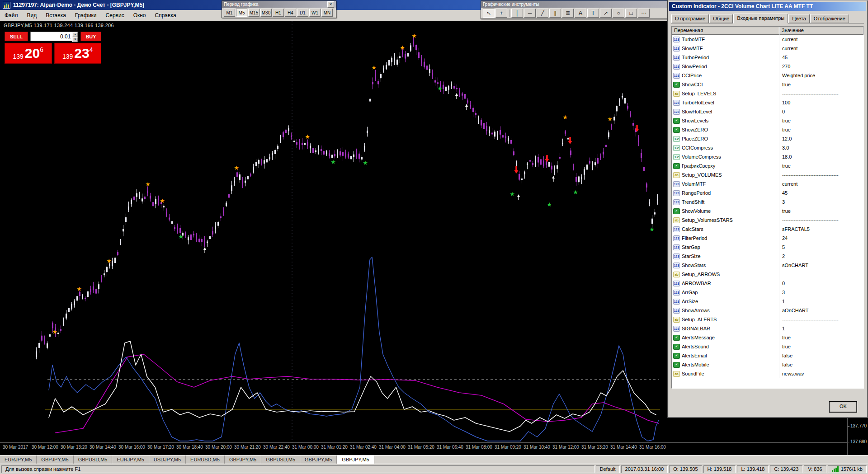 The width and height of the screenshot is (868, 474). Describe the element at coordinates (821, 310) in the screenshot. I see `param-value: aOnCHART` at that location.